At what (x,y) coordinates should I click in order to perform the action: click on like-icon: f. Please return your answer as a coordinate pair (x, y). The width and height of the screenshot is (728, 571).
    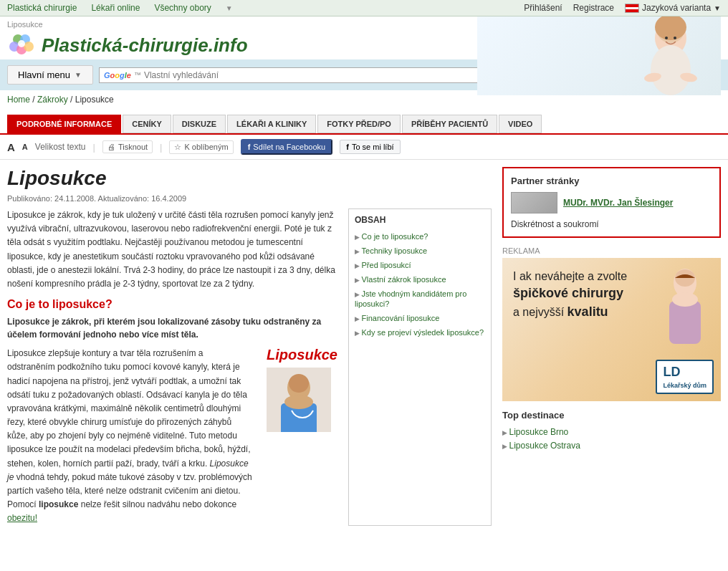
    Looking at the image, I should click on (348, 147).